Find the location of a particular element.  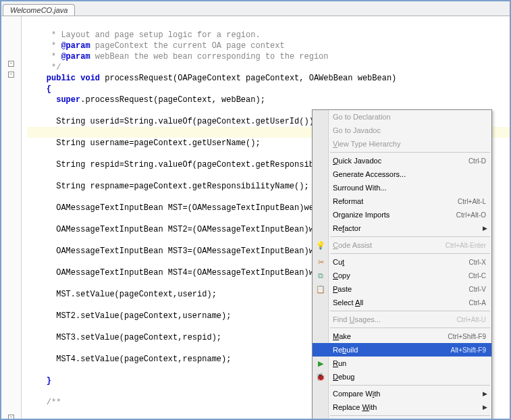

gutter: - - - is located at coordinates (11, 217).